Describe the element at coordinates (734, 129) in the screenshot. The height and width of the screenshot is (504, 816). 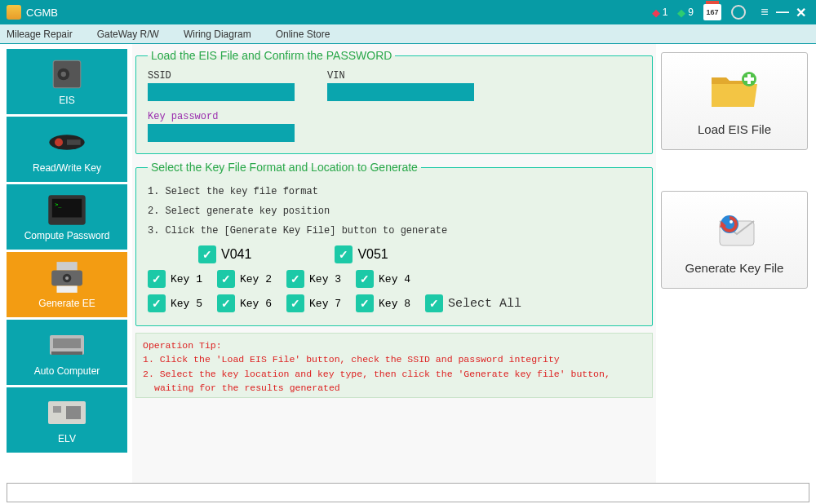
I see `load-eis-file-label: Load EIS File` at that location.